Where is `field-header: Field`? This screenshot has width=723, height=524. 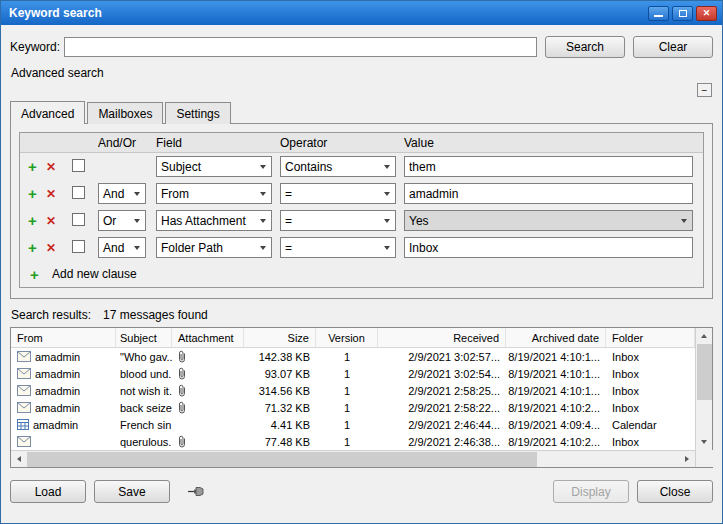 field-header: Field is located at coordinates (214, 143).